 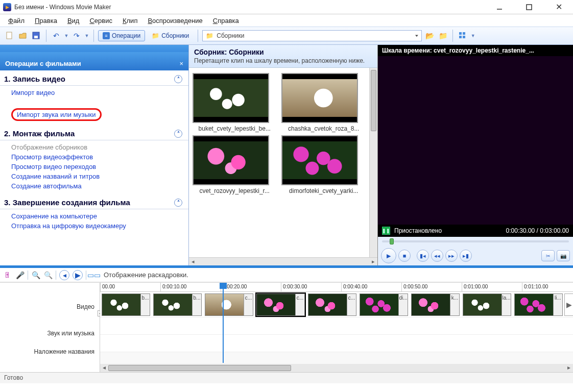 What do you see at coordinates (337, 344) in the screenshot?
I see `title-track` at bounding box center [337, 344].